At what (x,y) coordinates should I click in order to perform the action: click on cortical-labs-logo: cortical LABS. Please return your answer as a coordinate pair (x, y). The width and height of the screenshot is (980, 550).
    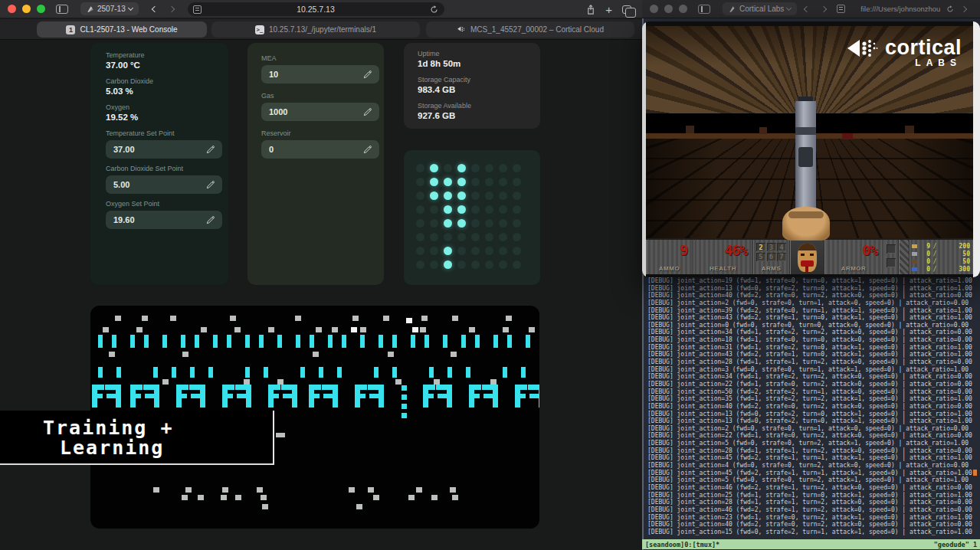
    Looking at the image, I should click on (903, 53).